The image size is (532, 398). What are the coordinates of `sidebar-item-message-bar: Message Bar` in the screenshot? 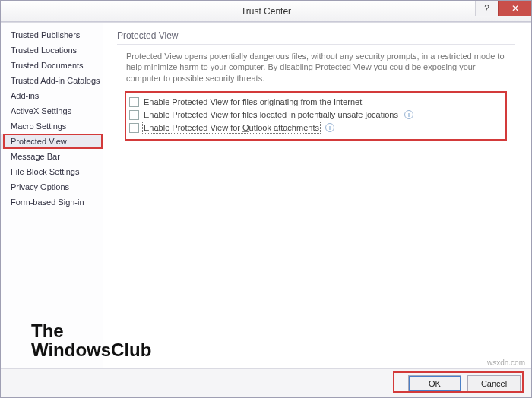 It's located at (52, 156).